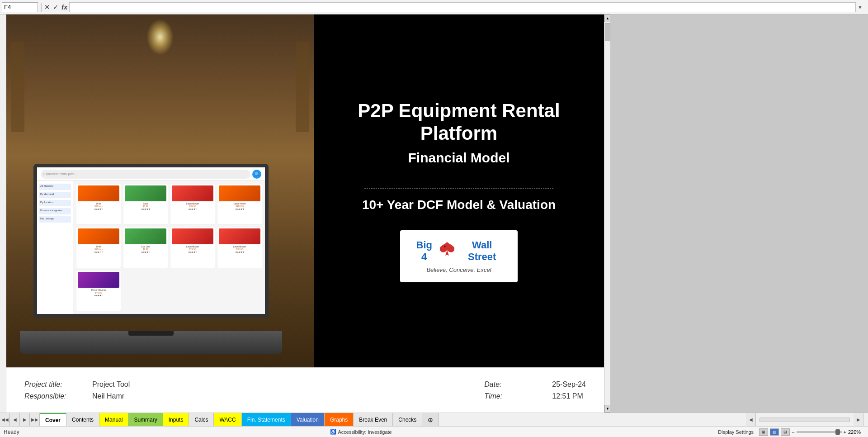  I want to click on ceiling-lights, so click(160, 37).